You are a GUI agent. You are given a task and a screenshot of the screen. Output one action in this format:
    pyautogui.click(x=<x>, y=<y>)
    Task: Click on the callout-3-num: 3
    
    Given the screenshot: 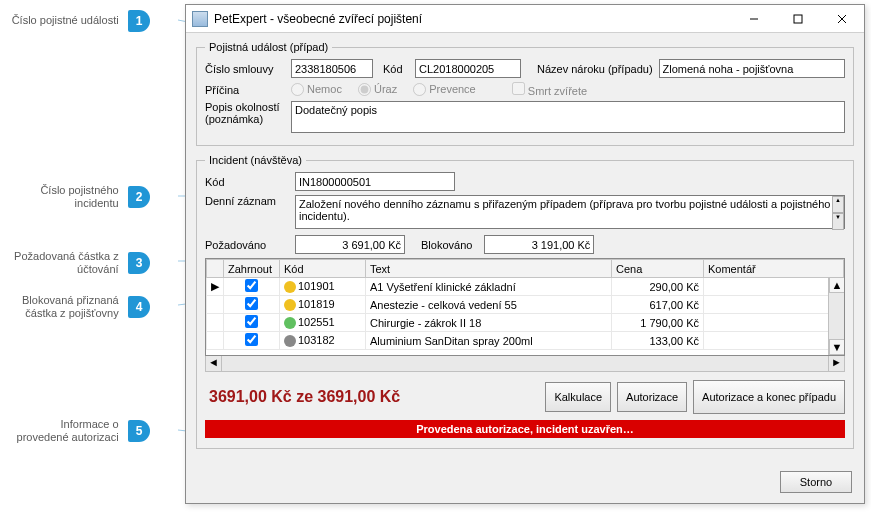 What is the action you would take?
    pyautogui.click(x=139, y=263)
    